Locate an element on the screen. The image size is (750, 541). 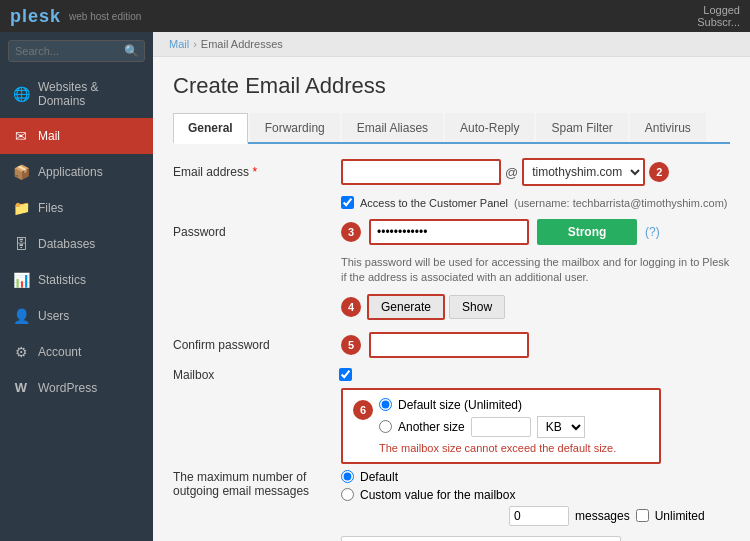
generate-show-row: 4 Generate Show is located at coordinates (536, 307).